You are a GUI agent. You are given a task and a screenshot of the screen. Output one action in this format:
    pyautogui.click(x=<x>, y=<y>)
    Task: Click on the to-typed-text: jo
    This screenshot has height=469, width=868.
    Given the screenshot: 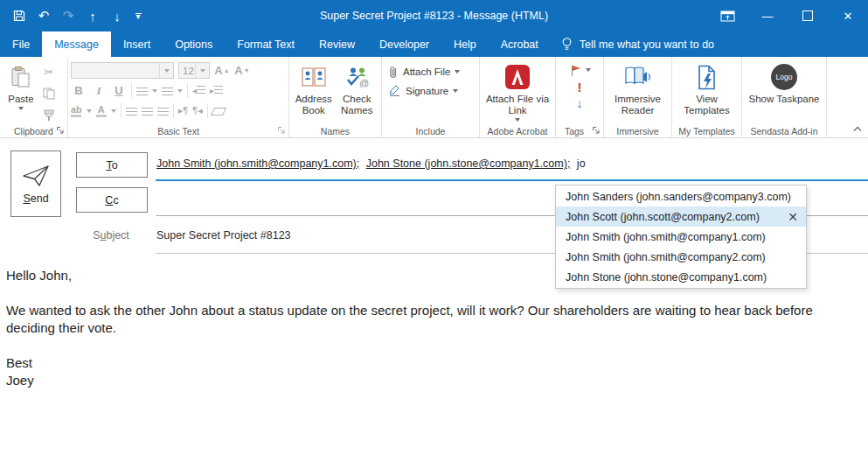 What is the action you would take?
    pyautogui.click(x=581, y=164)
    